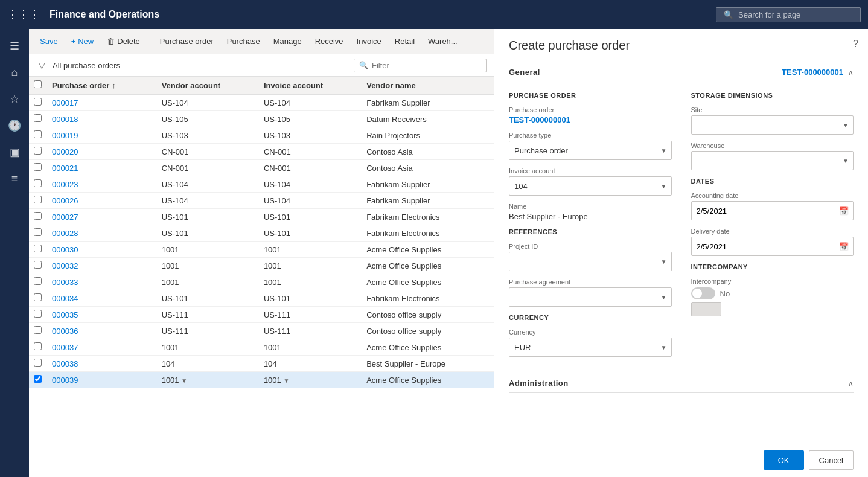 The height and width of the screenshot is (477, 868). What do you see at coordinates (261, 331) in the screenshot?
I see `table-row: 000036 US-111 US-111 Contoso office supp…` at bounding box center [261, 331].